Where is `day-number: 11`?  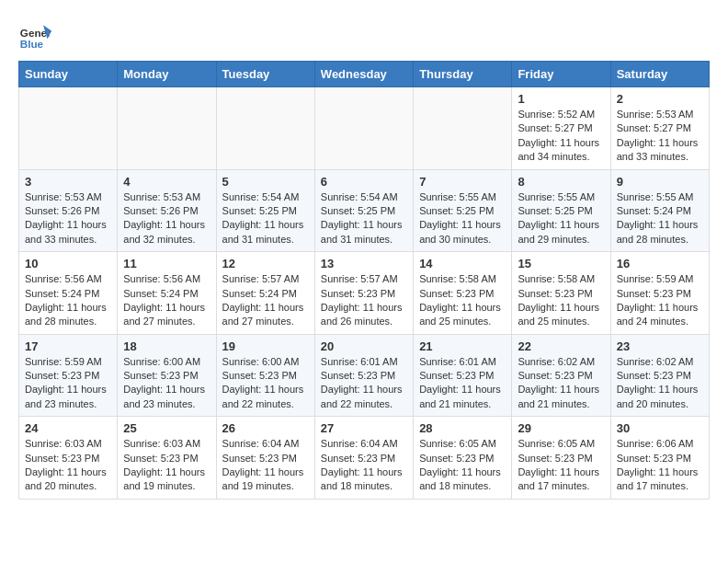 day-number: 11 is located at coordinates (166, 263).